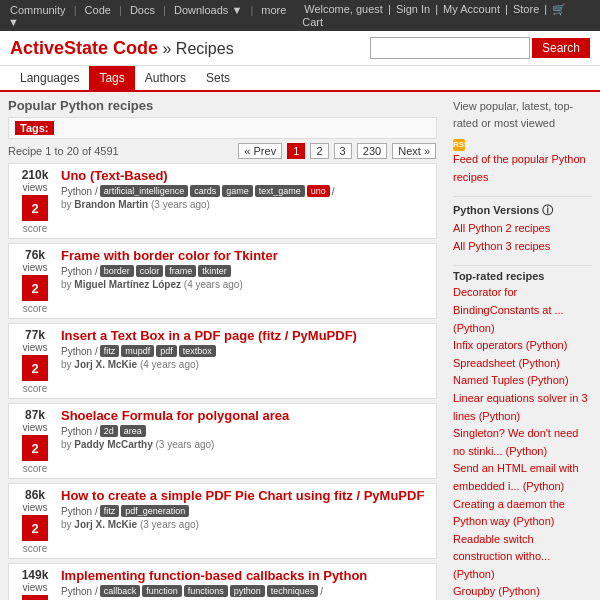 This screenshot has height=600, width=600. I want to click on tag: text_game, so click(280, 191).